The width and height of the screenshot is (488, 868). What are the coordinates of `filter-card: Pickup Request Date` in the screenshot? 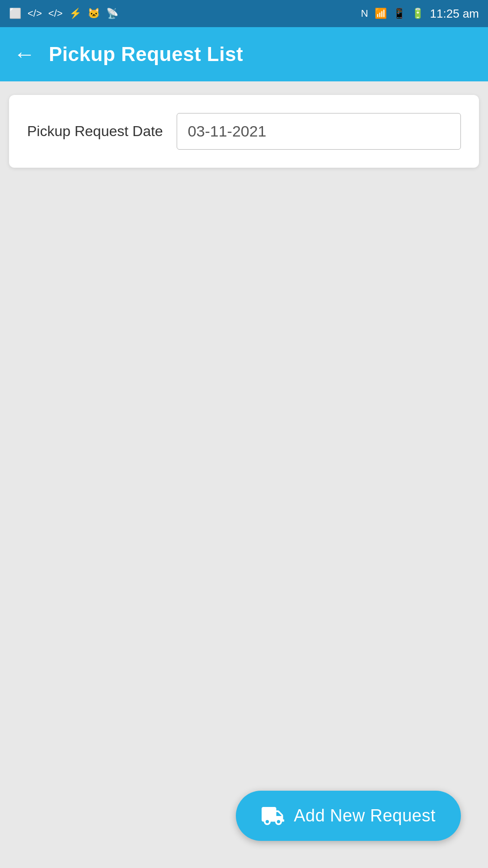 It's located at (244, 131).